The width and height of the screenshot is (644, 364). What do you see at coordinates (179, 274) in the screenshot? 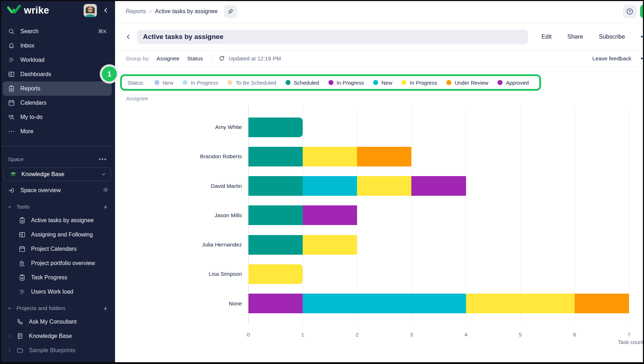
I see `category-label-lisa-simpson: Lisa Simpson` at bounding box center [179, 274].